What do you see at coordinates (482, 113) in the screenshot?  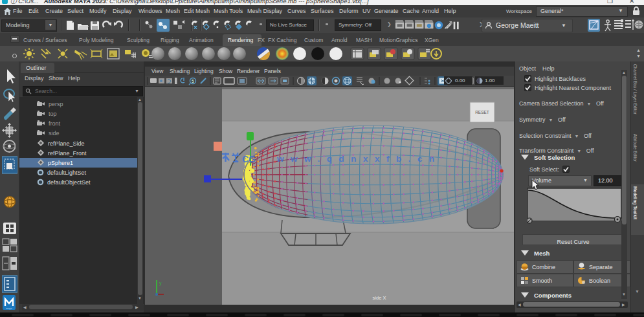 I see `svg-text: RESET` at bounding box center [482, 113].